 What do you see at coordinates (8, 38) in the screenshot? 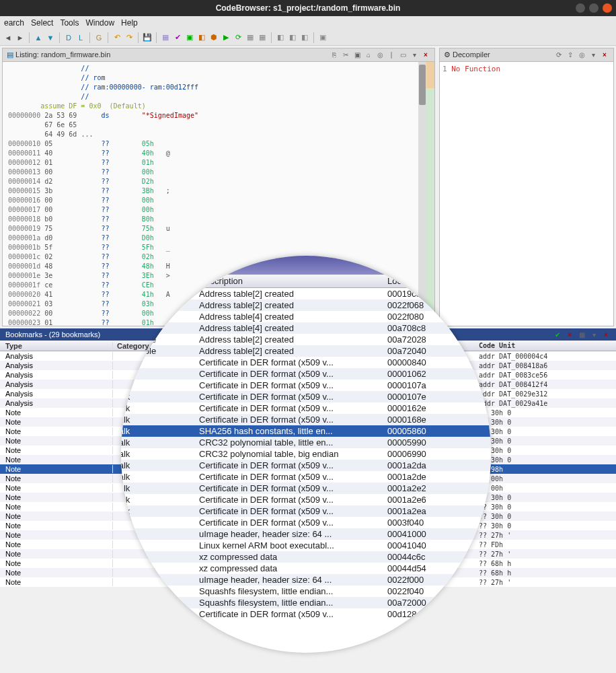
I see `back-icon: ◄` at bounding box center [8, 38].